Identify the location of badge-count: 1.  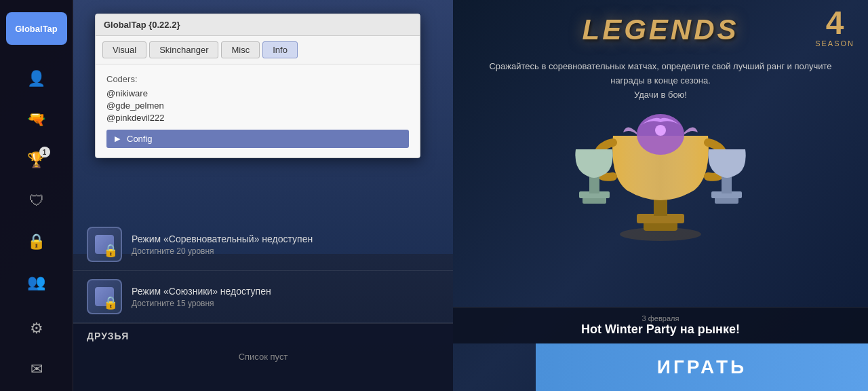
(45, 152).